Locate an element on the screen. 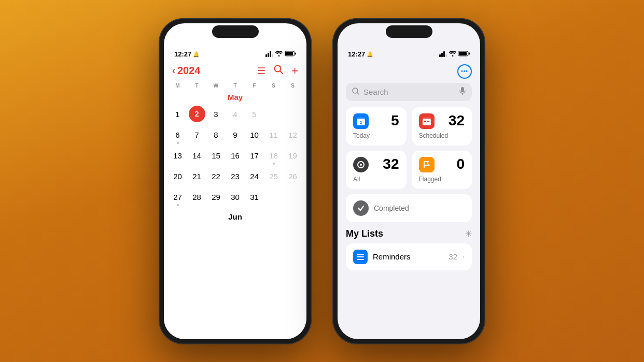  search-bar: Search is located at coordinates (409, 92).